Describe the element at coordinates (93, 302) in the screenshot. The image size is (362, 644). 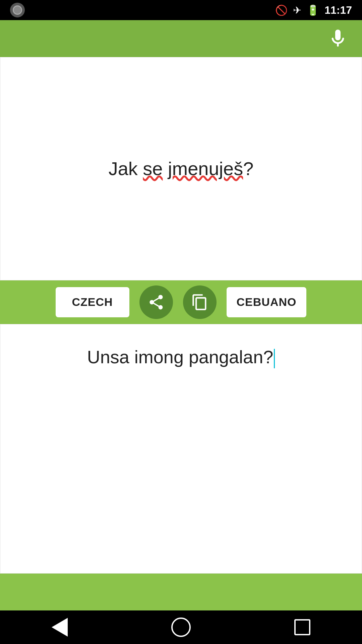
I see `source-language-button: CZECH` at that location.